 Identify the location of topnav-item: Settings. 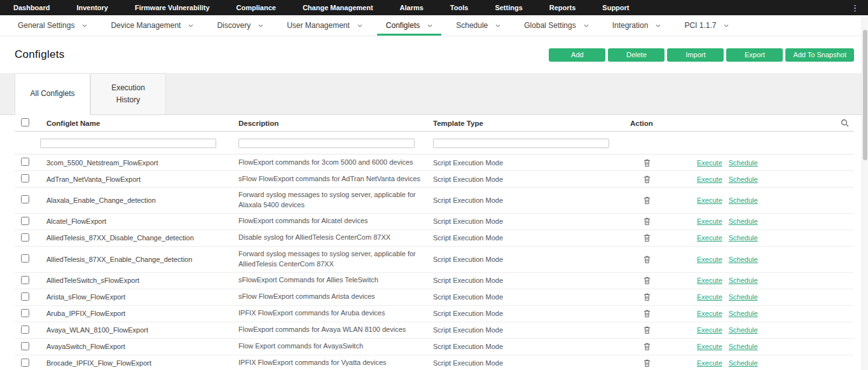
(509, 8).